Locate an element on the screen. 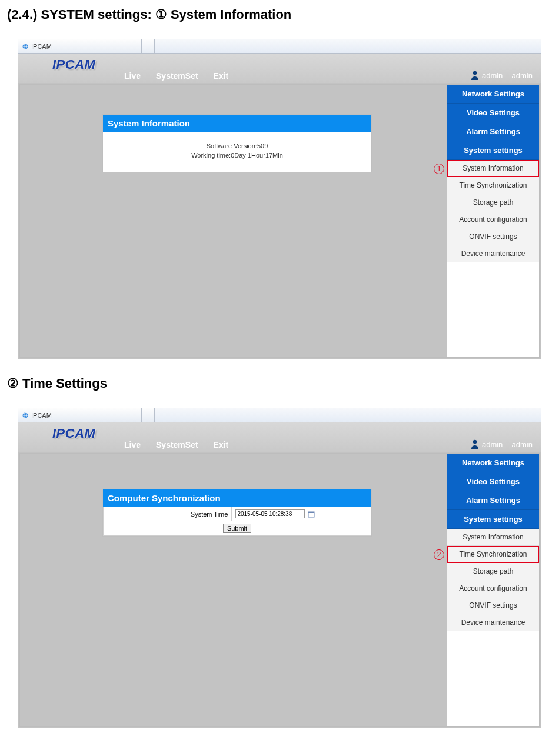 The width and height of the screenshot is (549, 756). system-time-cell is located at coordinates (301, 514).